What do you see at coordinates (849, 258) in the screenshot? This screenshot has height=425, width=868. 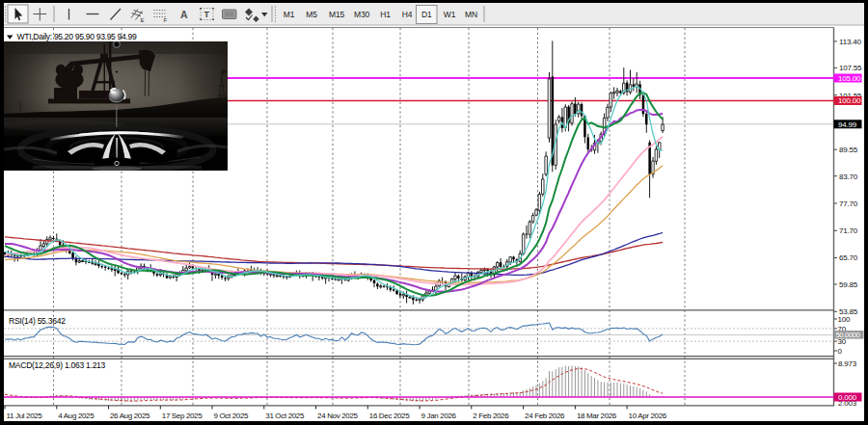 I see `svg-text: 65.70` at bounding box center [849, 258].